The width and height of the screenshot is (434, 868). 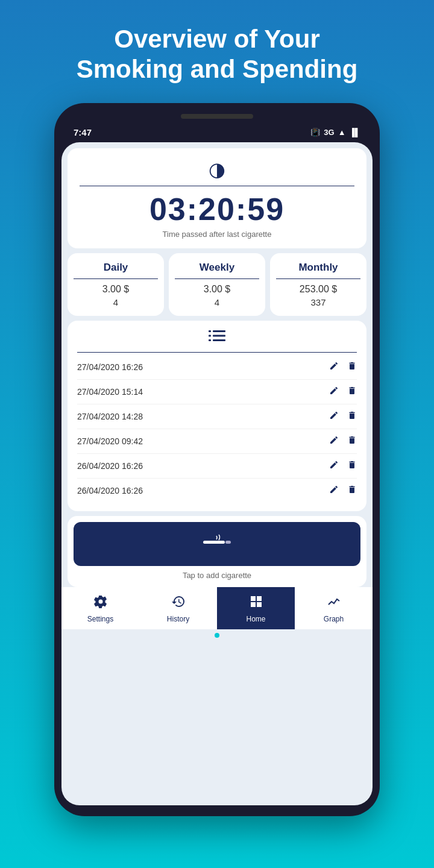 What do you see at coordinates (217, 441) in the screenshot?
I see `history-row: 27/04/2020 09:42` at bounding box center [217, 441].